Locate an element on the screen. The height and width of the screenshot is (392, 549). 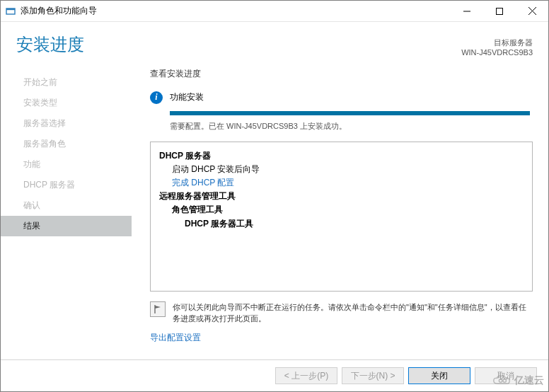
close-button is located at coordinates (532, 11).